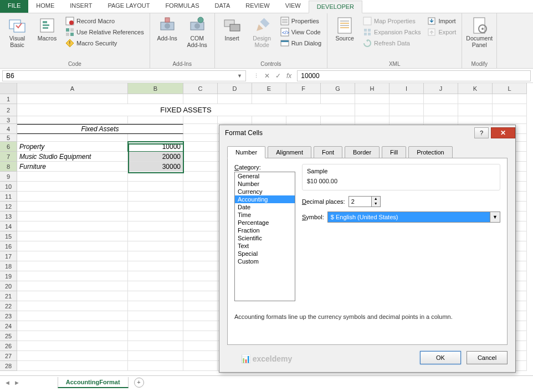 The height and width of the screenshot is (392, 533). Describe the element at coordinates (278, 76) in the screenshot. I see `enter-formula-icon: ✓` at that location.